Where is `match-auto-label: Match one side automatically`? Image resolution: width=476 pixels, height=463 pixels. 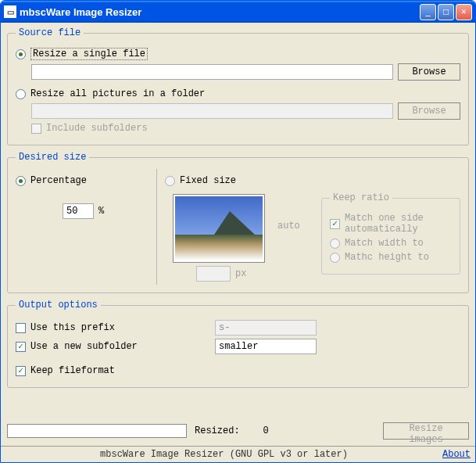
match-auto-label: Match one side automatically is located at coordinates (399, 224).